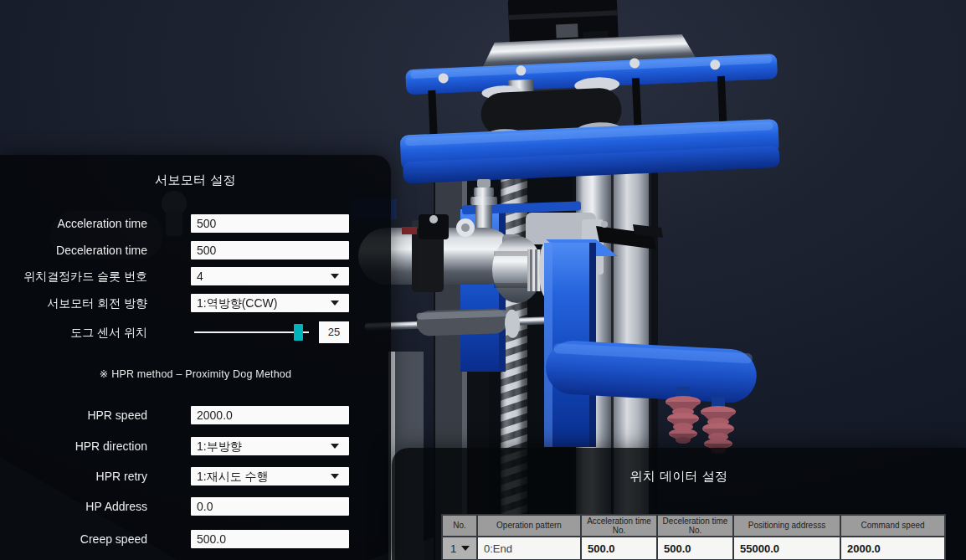 Image resolution: width=966 pixels, height=560 pixels. What do you see at coordinates (200, 276) in the screenshot?
I see `slot-number-value: 4` at bounding box center [200, 276].